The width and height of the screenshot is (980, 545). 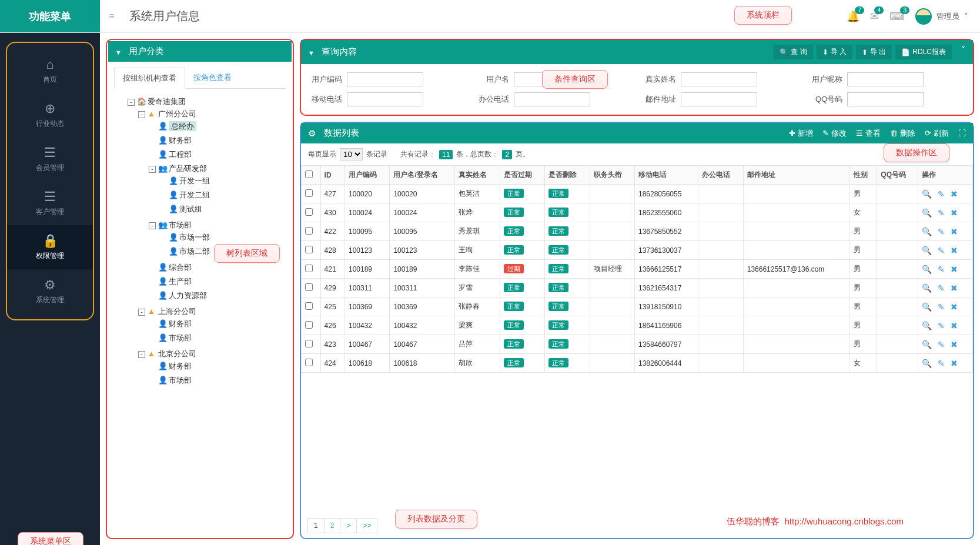 I want to click on tree-node: 👤生产部, so click(x=216, y=282).